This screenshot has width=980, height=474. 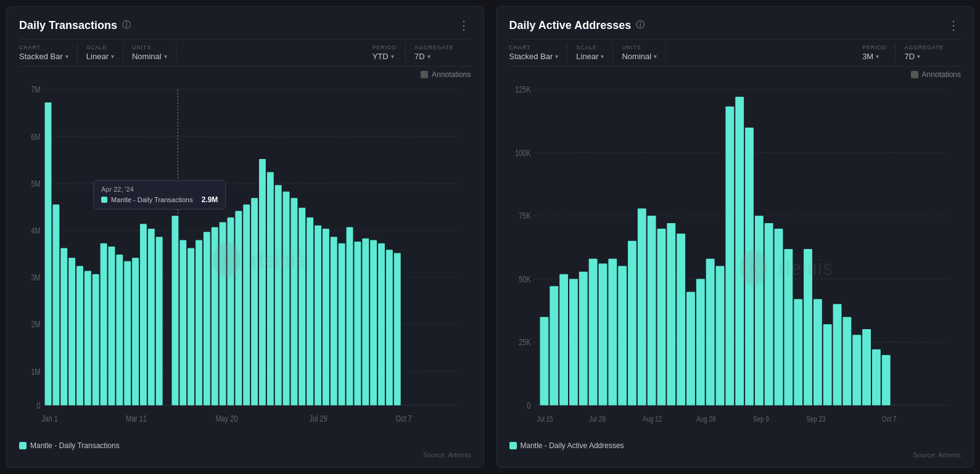 I want to click on svg-text: 4M, so click(x=36, y=231).